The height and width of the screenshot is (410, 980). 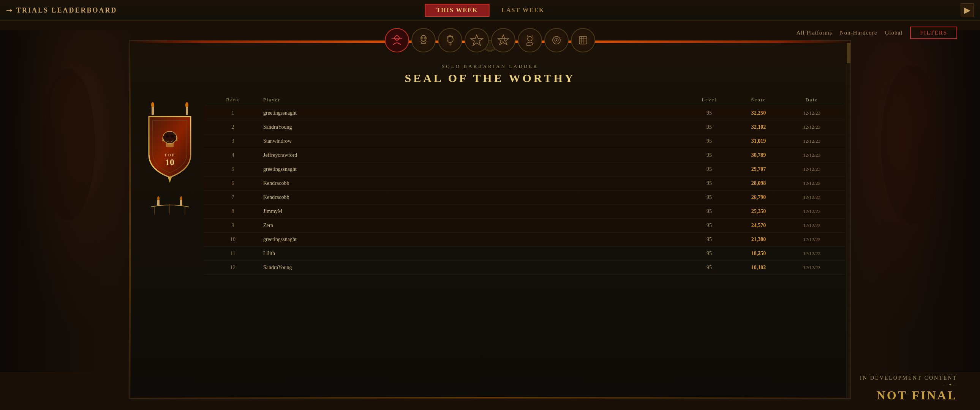 I want to click on class-icon-class6, so click(x=530, y=40).